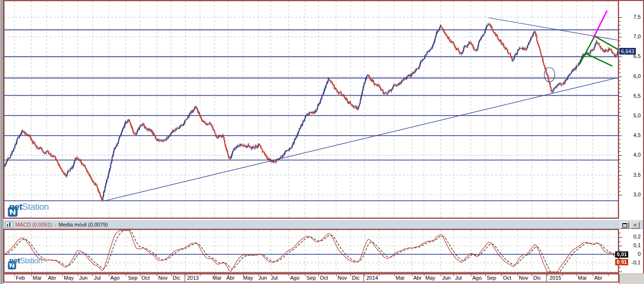 The height and width of the screenshot is (284, 644). I want to click on price-axis-label: 5,0, so click(637, 115).